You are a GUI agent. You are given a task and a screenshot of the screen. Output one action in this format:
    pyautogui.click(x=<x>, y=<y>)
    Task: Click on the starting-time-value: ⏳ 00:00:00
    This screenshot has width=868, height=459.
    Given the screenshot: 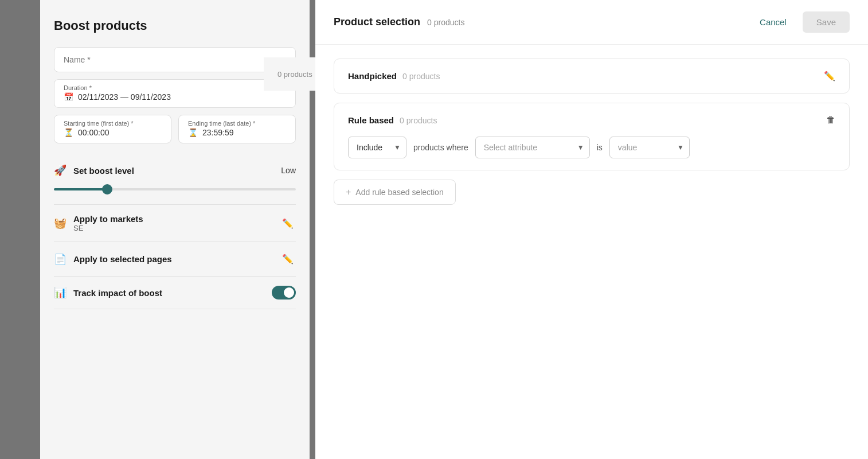 What is the action you would take?
    pyautogui.click(x=112, y=133)
    